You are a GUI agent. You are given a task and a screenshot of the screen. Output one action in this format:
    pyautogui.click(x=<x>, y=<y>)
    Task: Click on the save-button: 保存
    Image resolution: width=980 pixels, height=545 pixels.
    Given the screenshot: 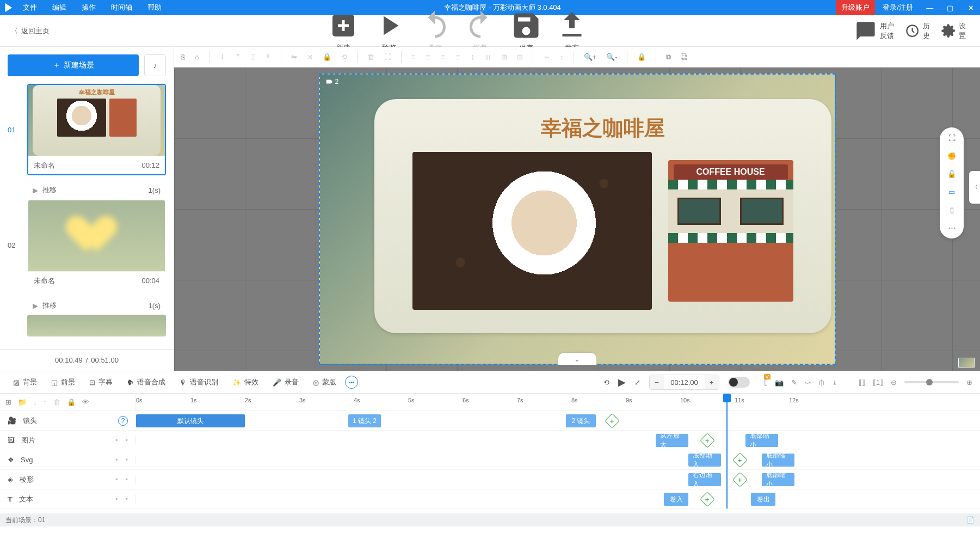 What is the action you would take?
    pyautogui.click(x=526, y=31)
    